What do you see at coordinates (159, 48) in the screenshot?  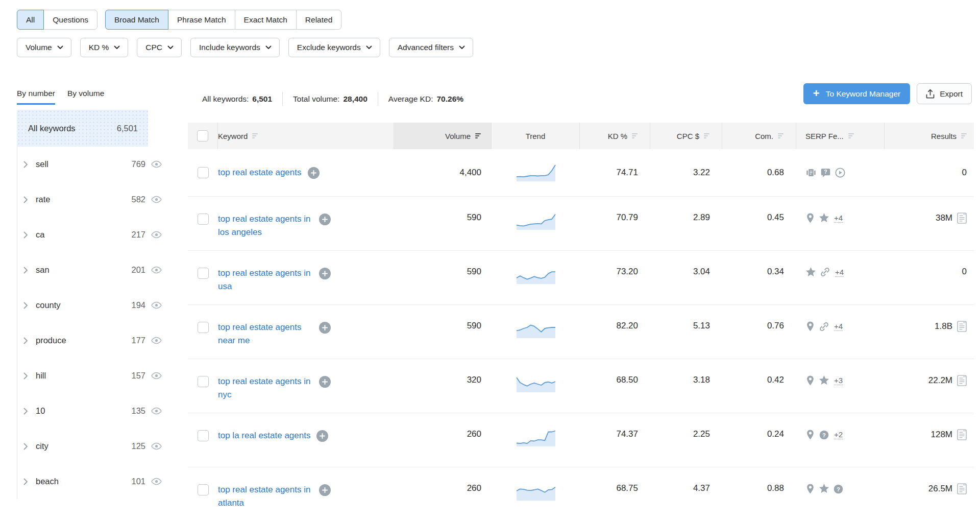 I see `filter-dropdown-cpc: CPC` at bounding box center [159, 48].